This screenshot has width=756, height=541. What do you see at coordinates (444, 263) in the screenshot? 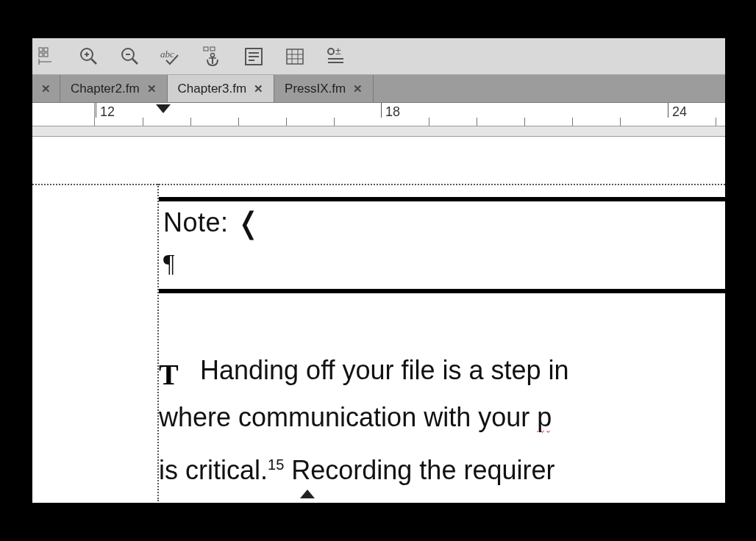
I see `pilcrow-icon: ¶` at bounding box center [444, 263].